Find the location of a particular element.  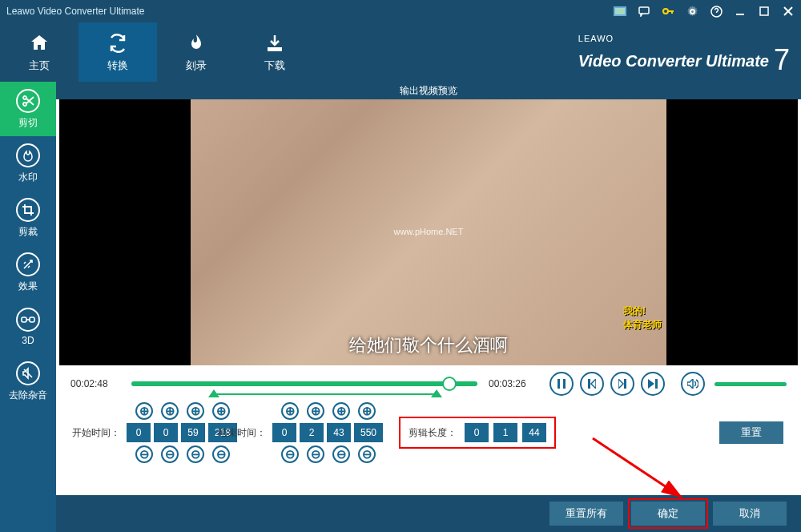

tool-effect-label: 效果 is located at coordinates (28, 287).